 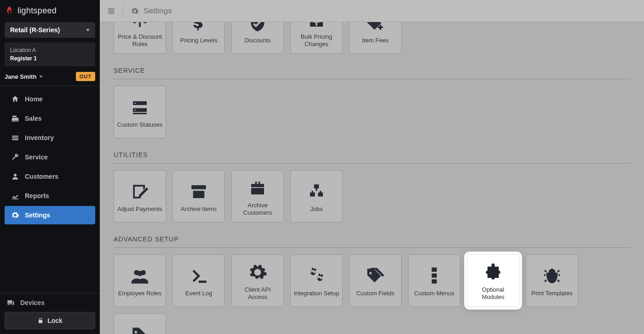 I want to click on register-name: Register 1, so click(x=50, y=59).